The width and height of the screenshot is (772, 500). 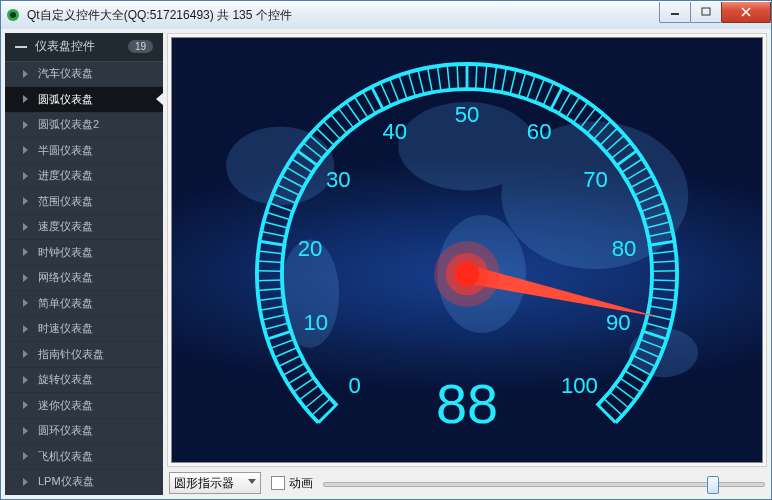 What do you see at coordinates (540, 132) in the screenshot?
I see `svg-text: 60` at bounding box center [540, 132].